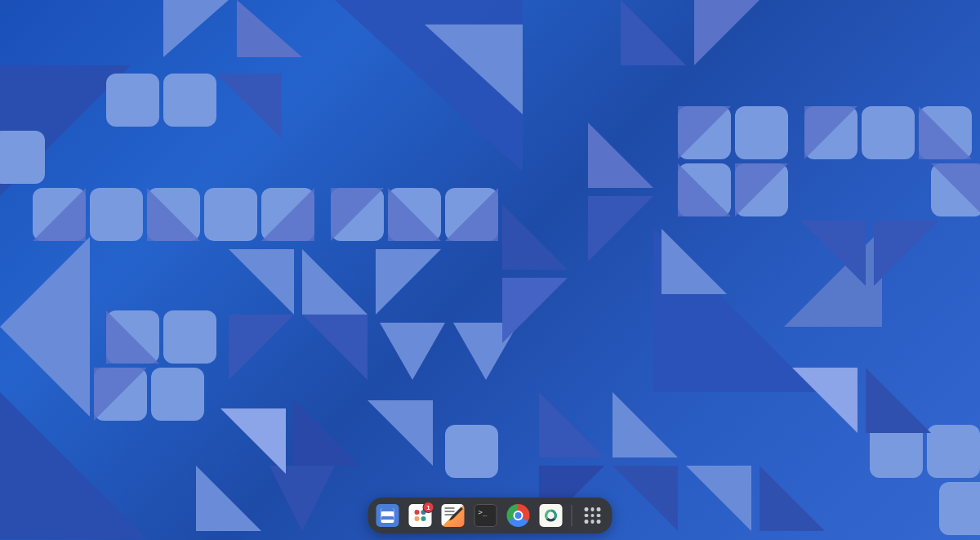  Describe the element at coordinates (551, 515) in the screenshot. I see `taskbar-trash` at that location.